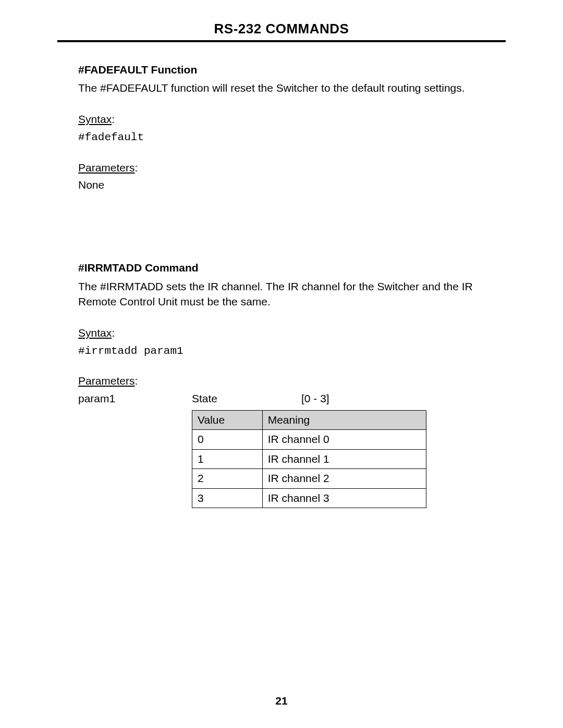 The width and height of the screenshot is (563, 728). Describe the element at coordinates (310, 420) in the screenshot. I see `table-header-row: Value Meaning` at that location.